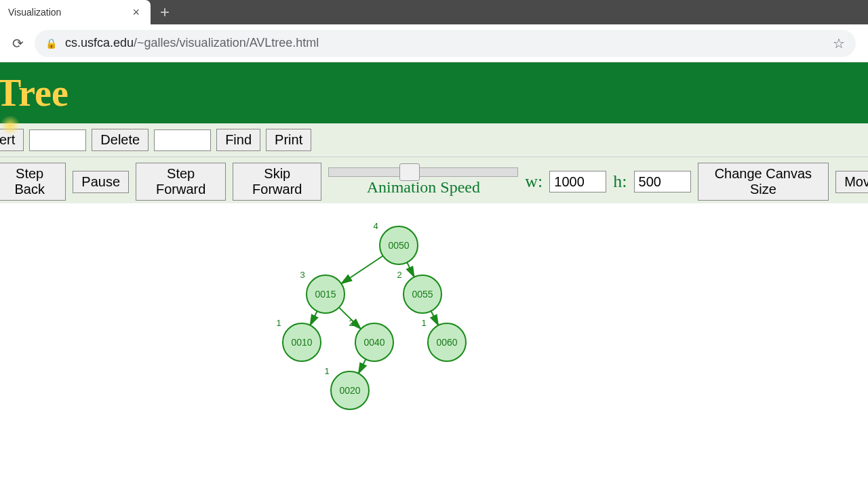  Describe the element at coordinates (434, 140) in the screenshot. I see `algorithm-controls: sert Delete Find Print` at that location.